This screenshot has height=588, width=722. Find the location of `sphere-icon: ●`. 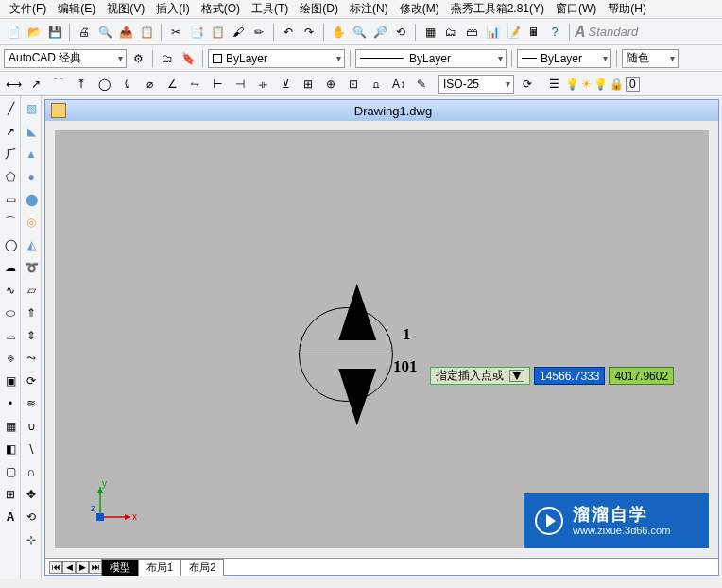

sphere-icon: ● is located at coordinates (31, 177).